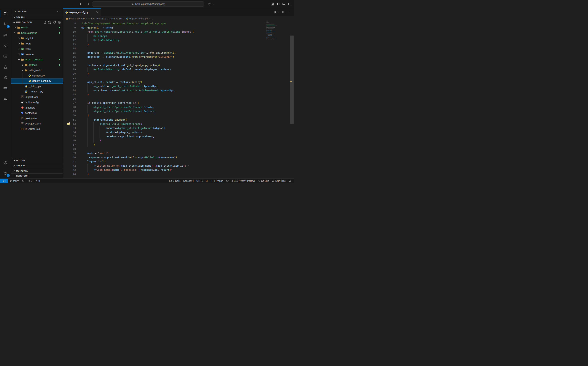  What do you see at coordinates (8, 176) in the screenshot?
I see `badge: 1` at bounding box center [8, 176].